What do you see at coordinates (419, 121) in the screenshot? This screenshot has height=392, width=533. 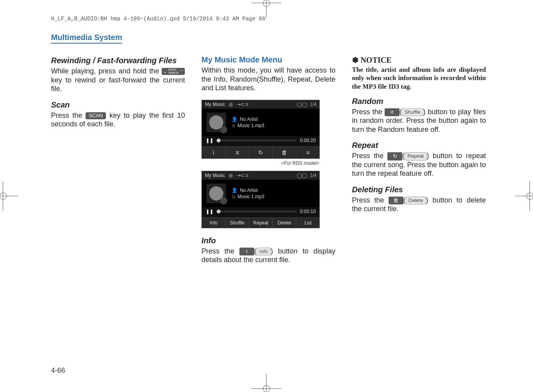 I see `para-random: Press the ⤮(Shuffle) button to play file…` at bounding box center [419, 121].